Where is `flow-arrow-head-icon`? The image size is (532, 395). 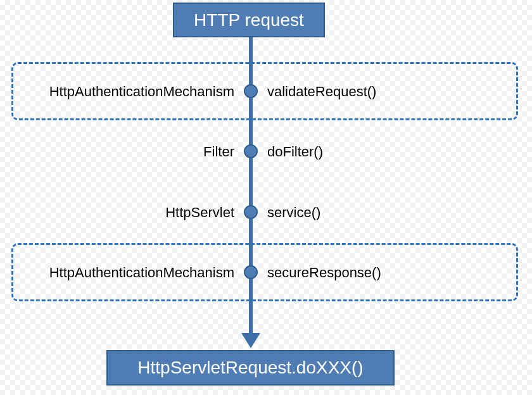 flow-arrow-head-icon is located at coordinates (251, 341).